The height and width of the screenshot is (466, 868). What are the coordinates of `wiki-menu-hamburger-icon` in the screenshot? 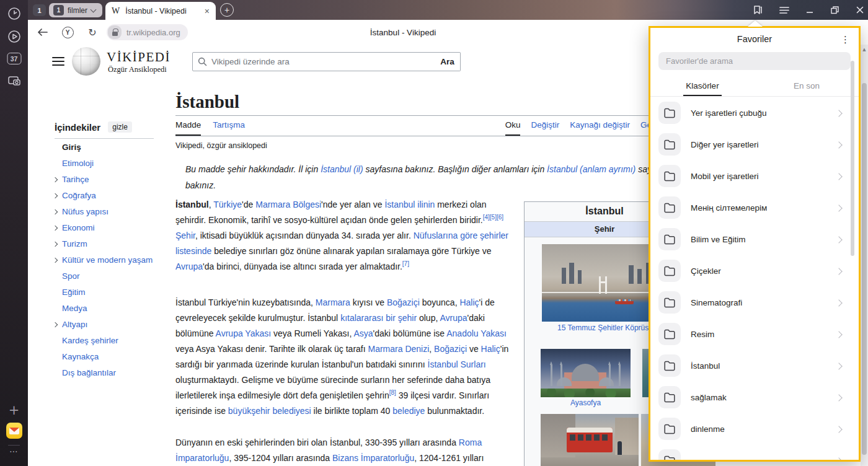 It's located at (58, 61).